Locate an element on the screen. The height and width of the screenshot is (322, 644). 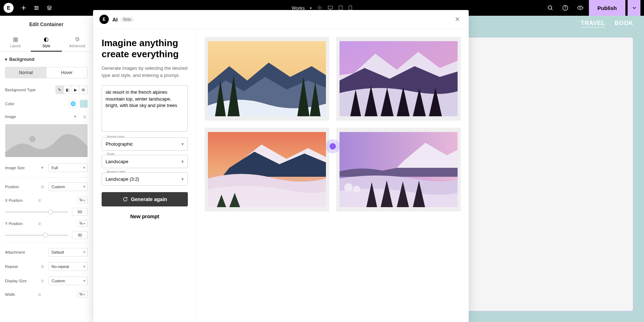
preview-icon is located at coordinates (580, 8).